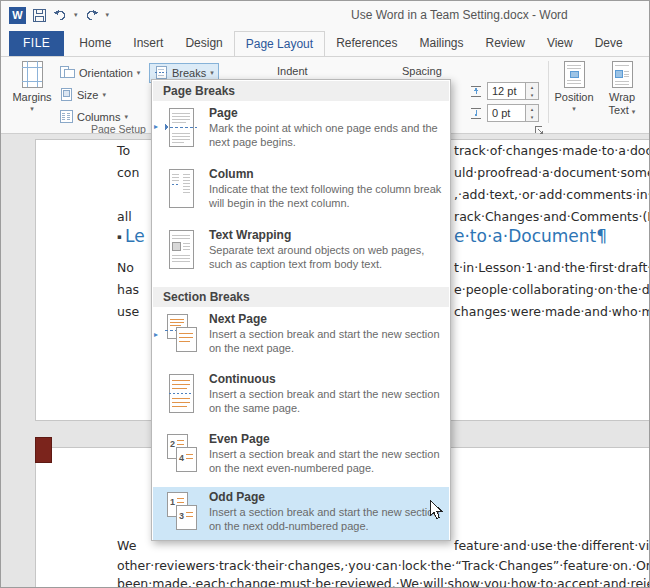 This screenshot has height=588, width=650. What do you see at coordinates (88, 95) in the screenshot?
I see `size-label: Size` at bounding box center [88, 95].